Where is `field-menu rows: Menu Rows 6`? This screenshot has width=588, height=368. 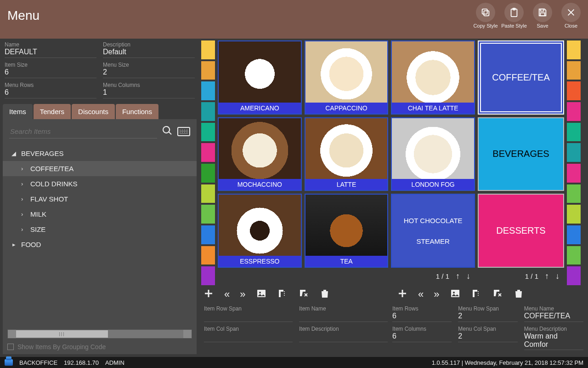 field-menu rows: Menu Rows 6 is located at coordinates (51, 91).